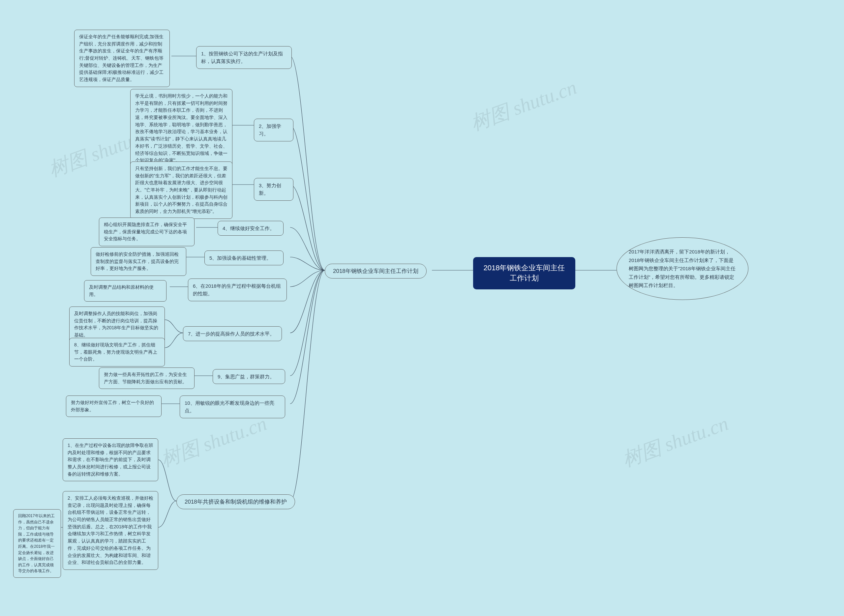  What do you see at coordinates (683, 268) in the screenshot?
I see `intro-node: 2017年洋洋洒洒离开，留下2018年的新计划，2018年钢铁企业车间主任工作计…` at bounding box center [683, 268].